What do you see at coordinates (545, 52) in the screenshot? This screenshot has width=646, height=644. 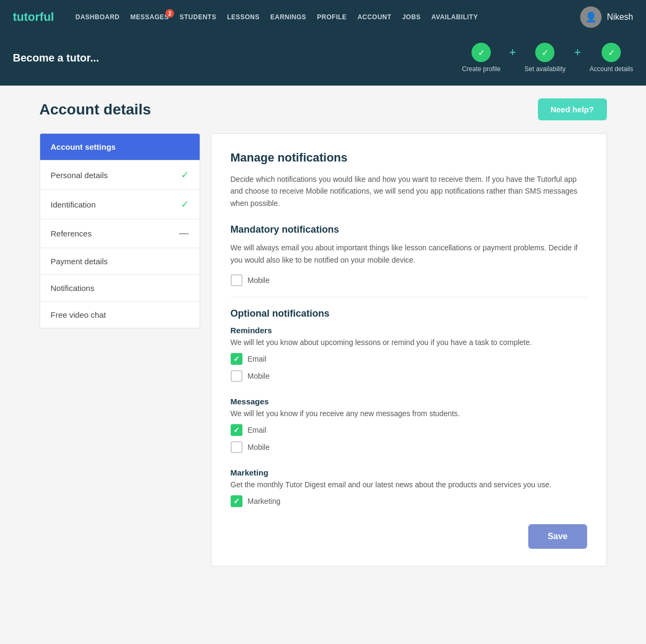 I see `step-icon-set-availability: ✓` at bounding box center [545, 52].